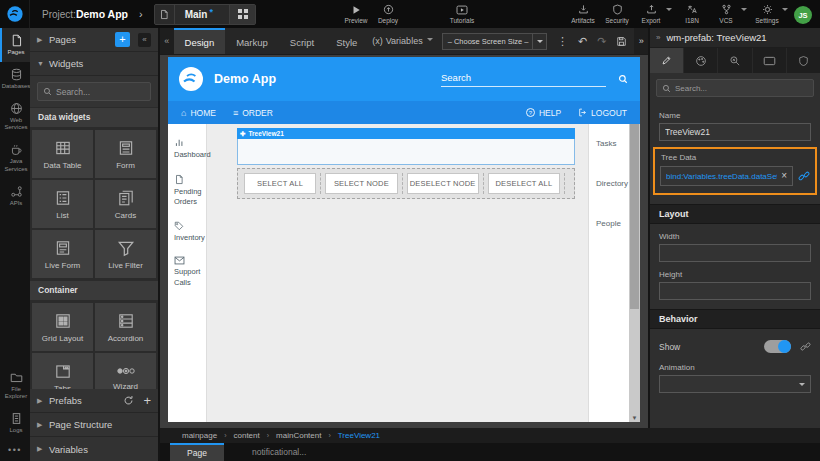  Describe the element at coordinates (15, 117) in the screenshot. I see `rail-item-web-services: Web Services` at that location.